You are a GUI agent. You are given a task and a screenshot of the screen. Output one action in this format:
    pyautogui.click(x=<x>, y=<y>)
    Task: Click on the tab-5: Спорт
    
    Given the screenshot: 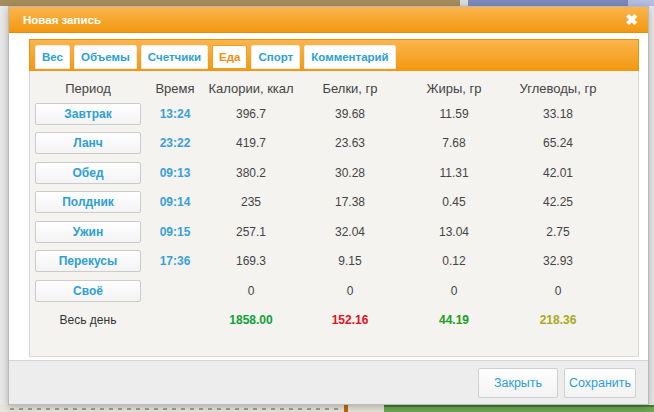 What is the action you would take?
    pyautogui.click(x=276, y=57)
    